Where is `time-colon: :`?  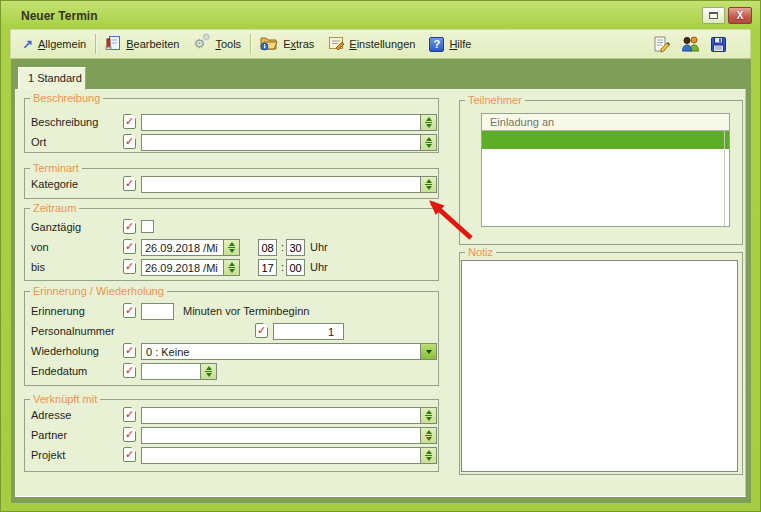
time-colon: : is located at coordinates (282, 247).